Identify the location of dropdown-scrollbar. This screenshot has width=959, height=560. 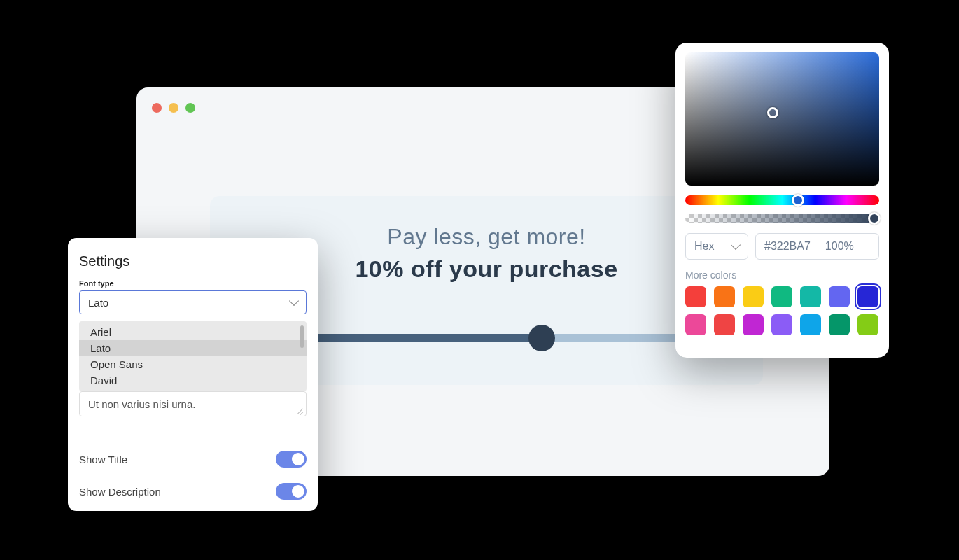
(302, 337).